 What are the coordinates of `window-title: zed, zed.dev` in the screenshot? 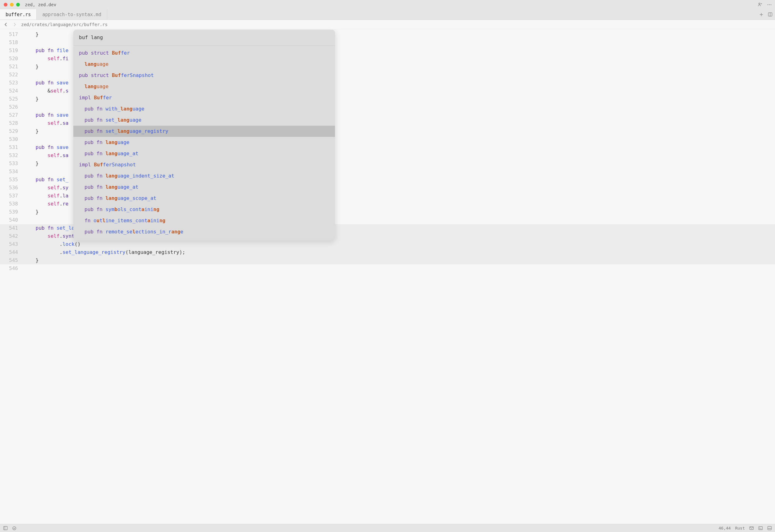 It's located at (41, 5).